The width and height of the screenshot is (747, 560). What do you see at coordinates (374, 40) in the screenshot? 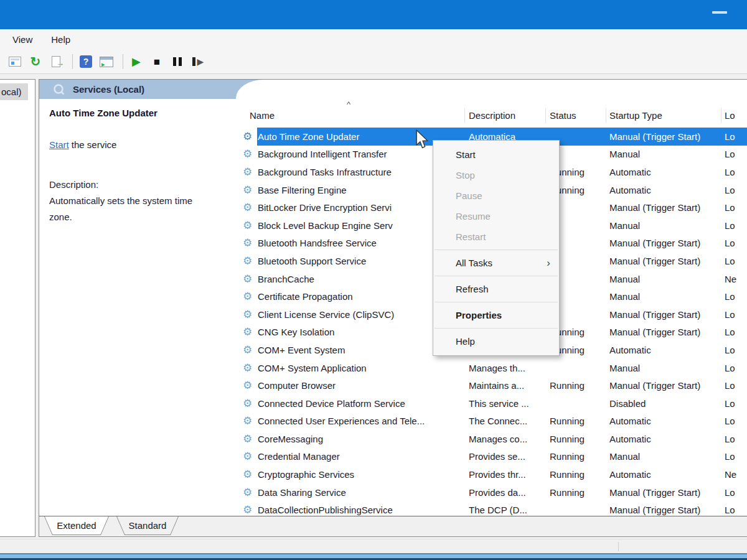
I see `menu-bar: View Help` at bounding box center [374, 40].